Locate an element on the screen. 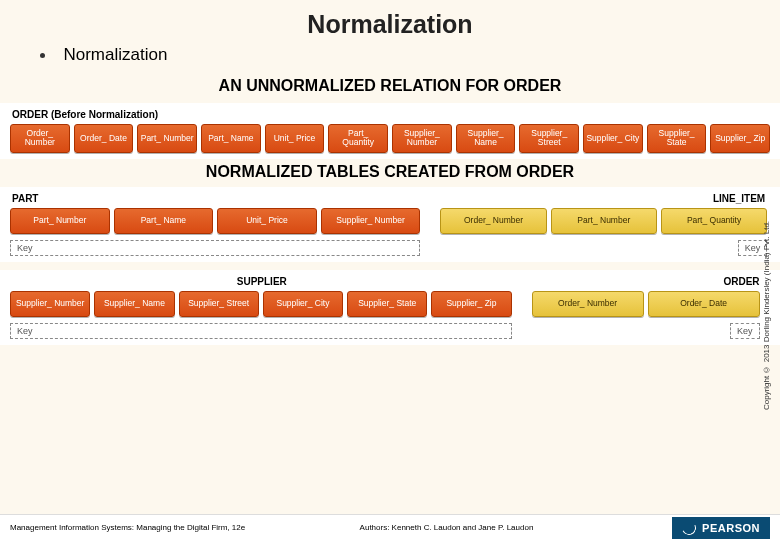 This screenshot has width=780, height=540. footer-authors: Authors: Kenneth C. Laudon and Jane P. L… is located at coordinates (504, 528).